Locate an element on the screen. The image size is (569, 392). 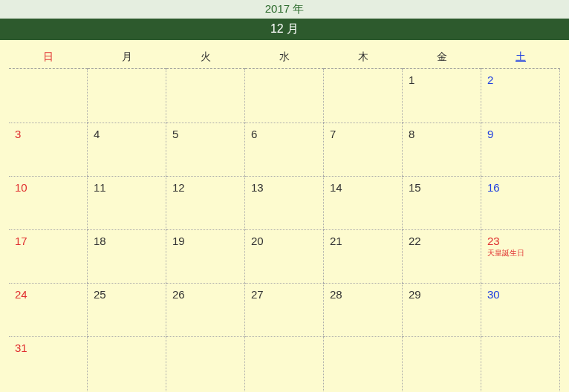
day-cell: 4 is located at coordinates (127, 149).